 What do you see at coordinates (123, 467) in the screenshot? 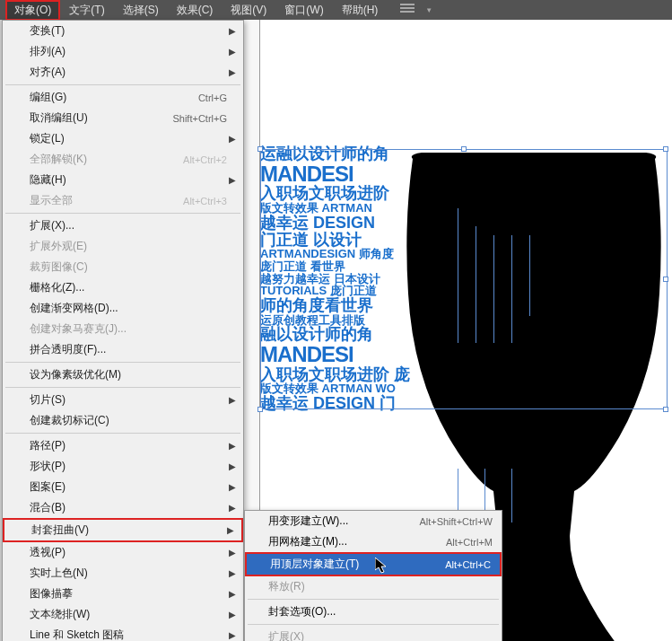
I see `menu-item: 形状(P)▶` at bounding box center [123, 467].